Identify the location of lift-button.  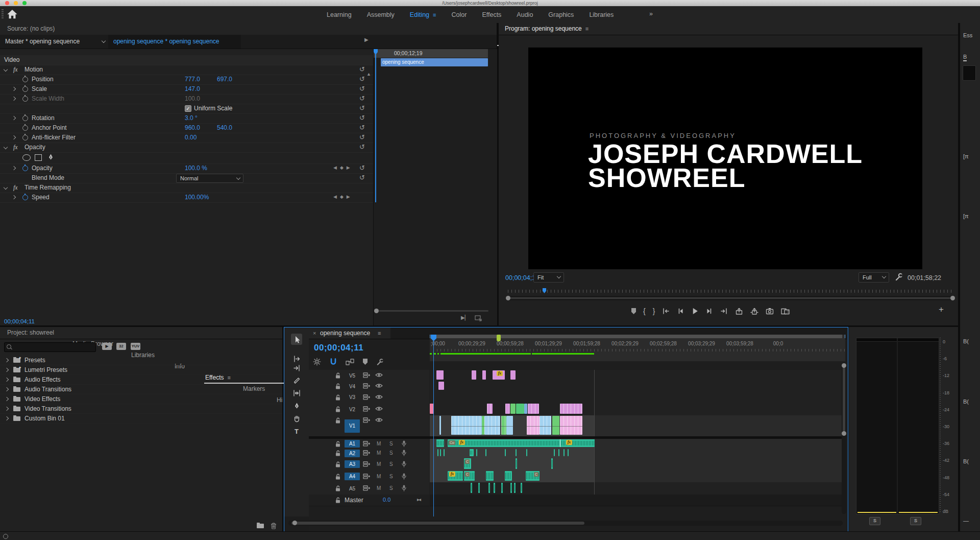
(739, 312).